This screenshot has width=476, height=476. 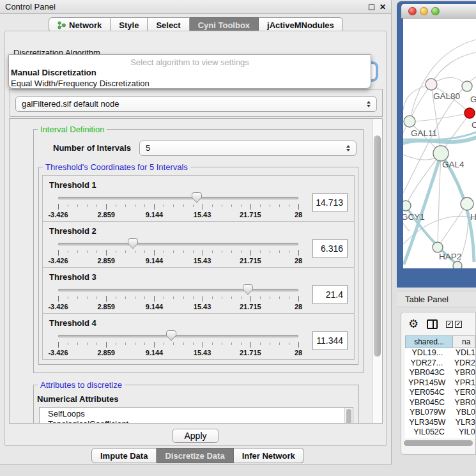 I want to click on node-attribute-table: shared... na YDL19...YDL1YDR27...YDR2YBR…, so click(x=440, y=387).